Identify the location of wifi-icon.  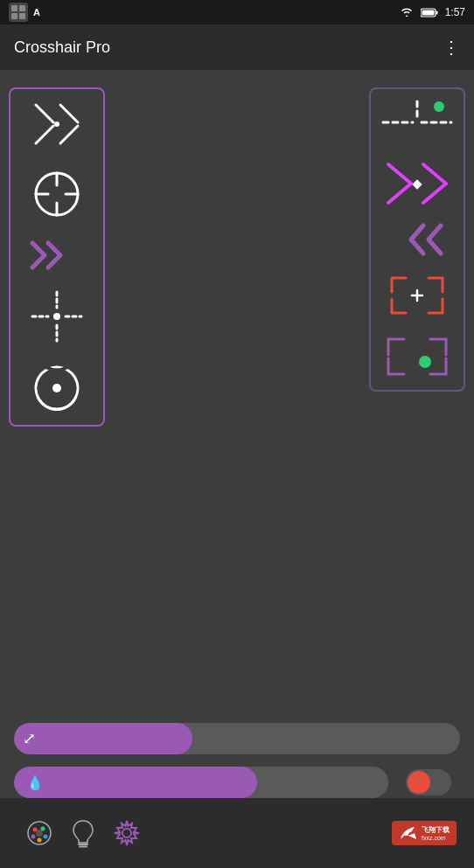
(407, 12).